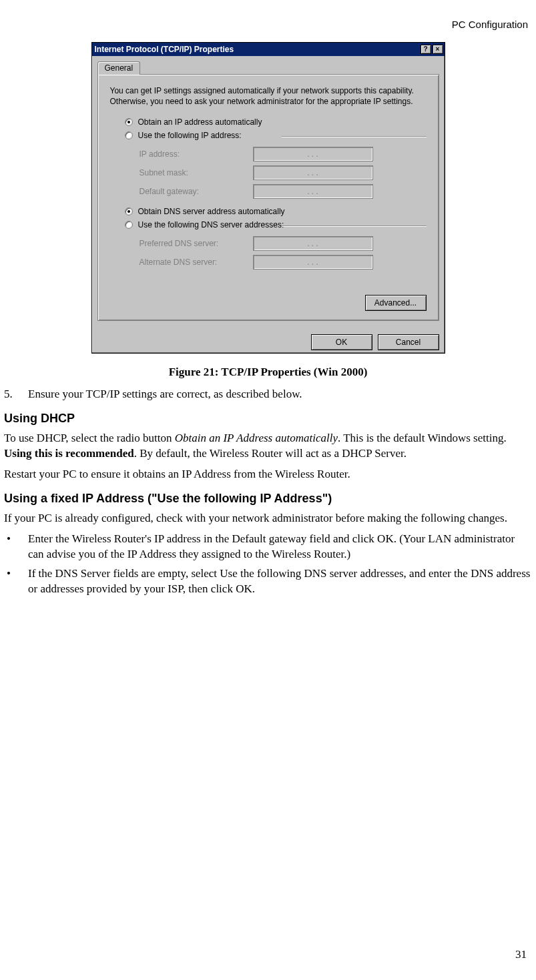 This screenshot has width=536, height=980. What do you see at coordinates (196, 262) in the screenshot?
I see `label-alternate-dns: Alternate DNS server:` at bounding box center [196, 262].